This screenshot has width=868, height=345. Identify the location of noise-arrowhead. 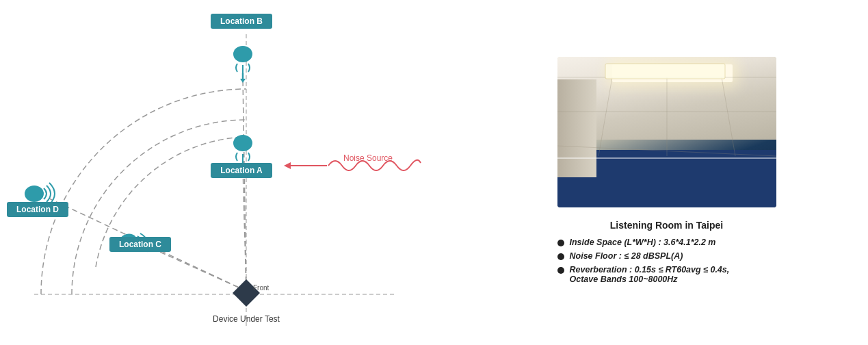
(287, 166).